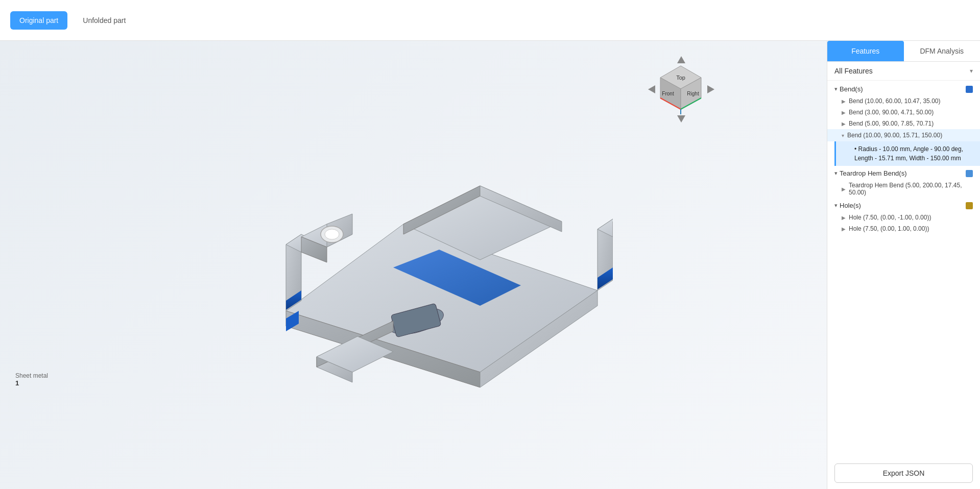  Describe the element at coordinates (668, 94) in the screenshot. I see `svg-text: Front` at that location.